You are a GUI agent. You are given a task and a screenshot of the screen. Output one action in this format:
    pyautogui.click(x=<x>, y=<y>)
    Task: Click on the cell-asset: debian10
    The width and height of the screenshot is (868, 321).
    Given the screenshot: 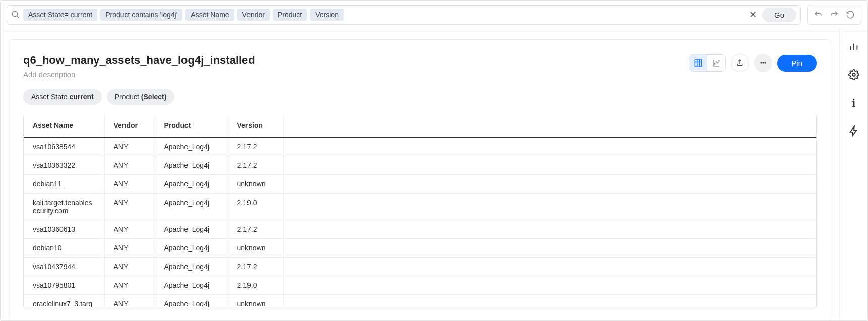 What is the action you would take?
    pyautogui.click(x=64, y=248)
    